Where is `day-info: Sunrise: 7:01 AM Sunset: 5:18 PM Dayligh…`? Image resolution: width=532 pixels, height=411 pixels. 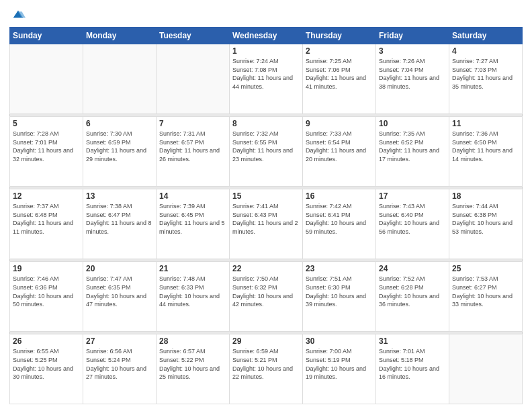
day-info: Sunrise: 7:01 AM Sunset: 5:18 PM Dayligh… is located at coordinates (412, 364).